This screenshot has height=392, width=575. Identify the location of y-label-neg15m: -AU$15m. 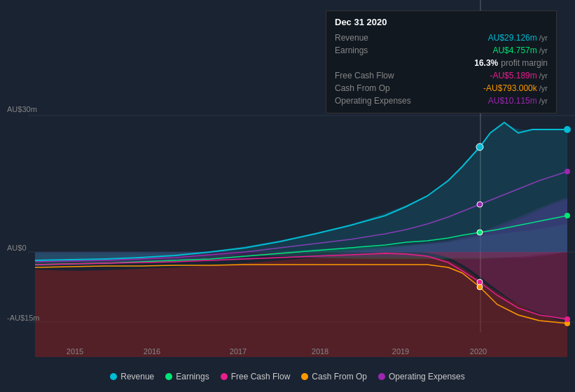
(23, 318).